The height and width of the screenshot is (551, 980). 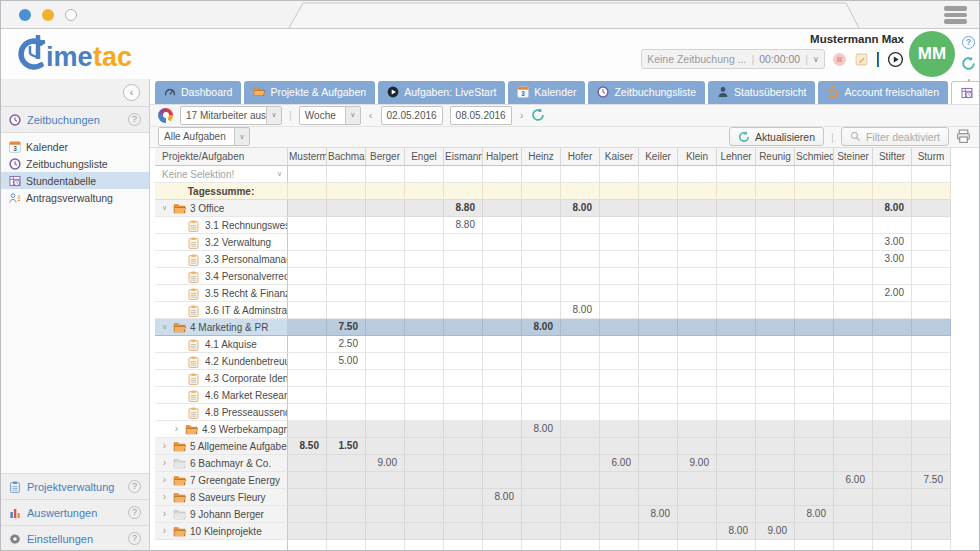 What do you see at coordinates (222, 430) in the screenshot?
I see `row-4-9-werbekampagnen: ›4.9 Werbekampagnen` at bounding box center [222, 430].